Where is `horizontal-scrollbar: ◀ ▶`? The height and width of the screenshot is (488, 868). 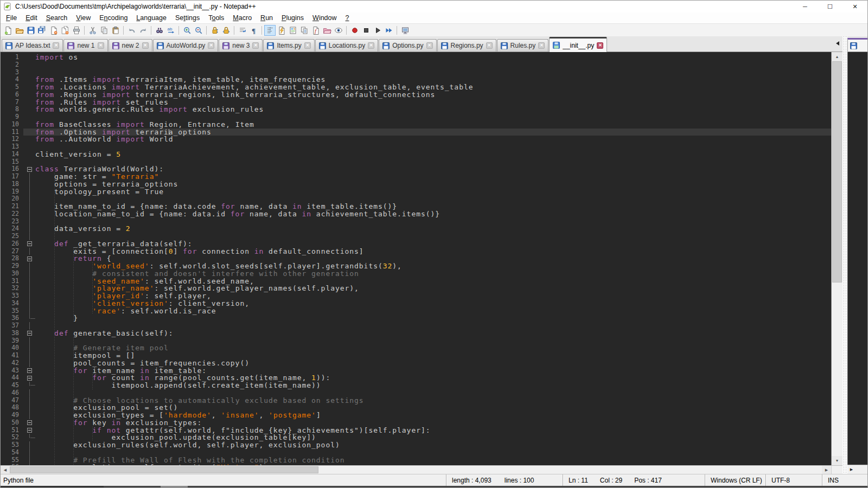
horizontal-scrollbar: ◀ ▶ is located at coordinates (416, 470).